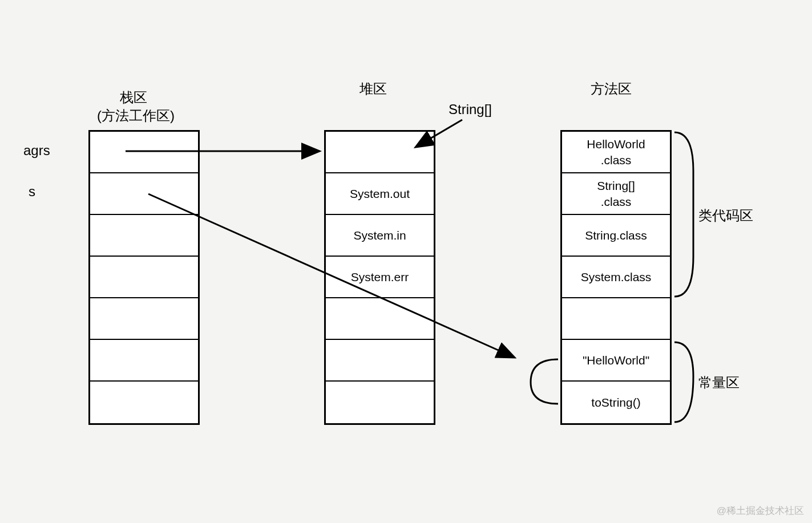 This screenshot has height=523, width=812. Describe the element at coordinates (616, 277) in the screenshot. I see `method-area: HelloWorld .class String[] .class String…` at that location.